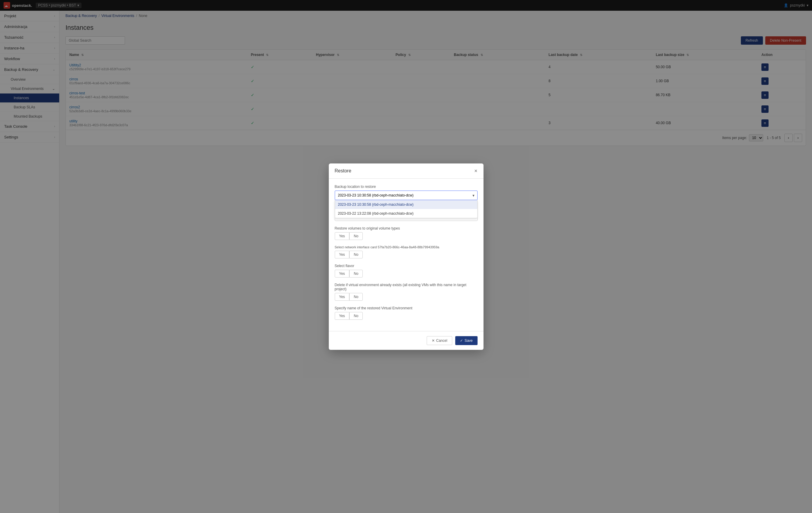 The width and height of the screenshot is (812, 513). Describe the element at coordinates (406, 255) in the screenshot. I see `modal-body: Backup location to restore 2023-03-23 10…` at that location.